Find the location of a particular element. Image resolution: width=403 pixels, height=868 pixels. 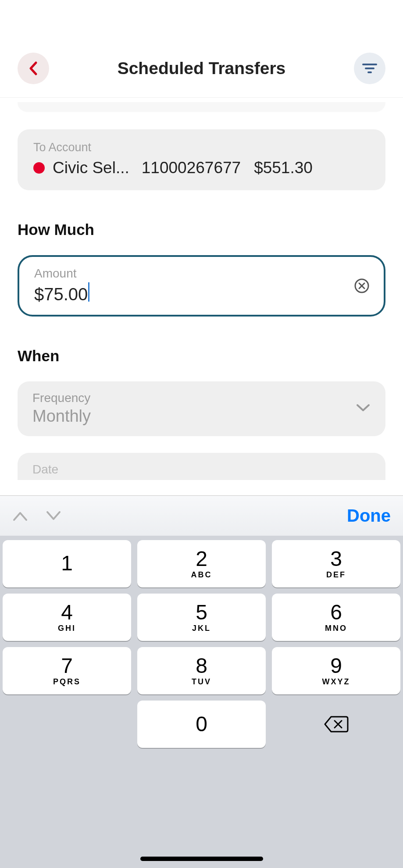

next-field-button is located at coordinates (53, 516).